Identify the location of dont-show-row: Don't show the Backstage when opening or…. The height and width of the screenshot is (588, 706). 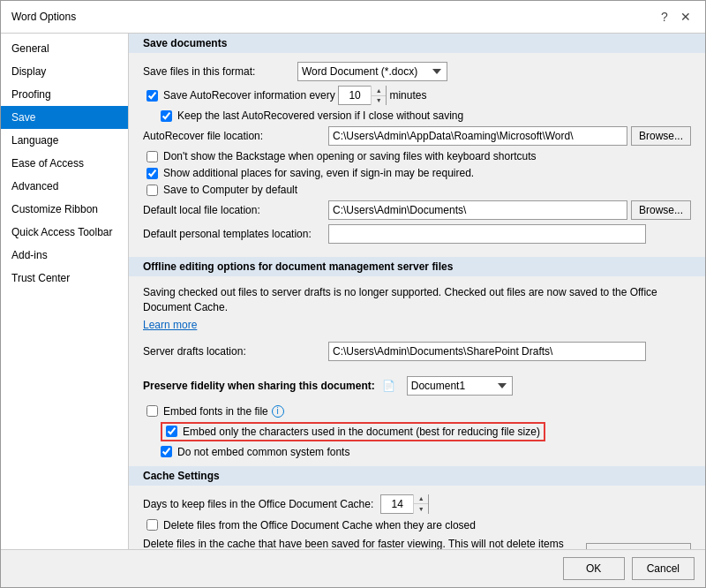
(417, 156).